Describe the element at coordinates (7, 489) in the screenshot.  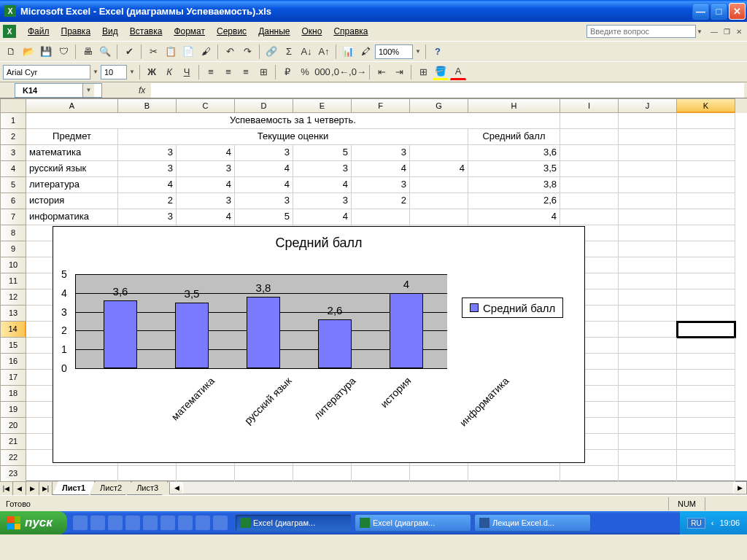
I see `tab-first-icon: |◀` at that location.